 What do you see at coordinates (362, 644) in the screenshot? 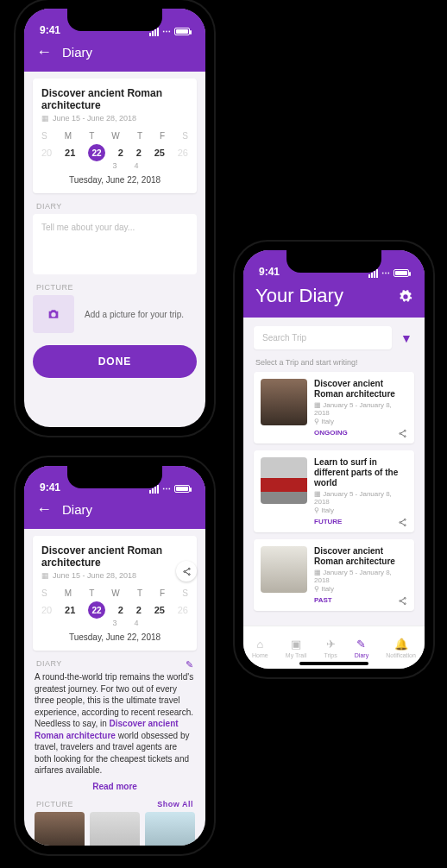
I see `diary-icon: ✎` at bounding box center [362, 644].